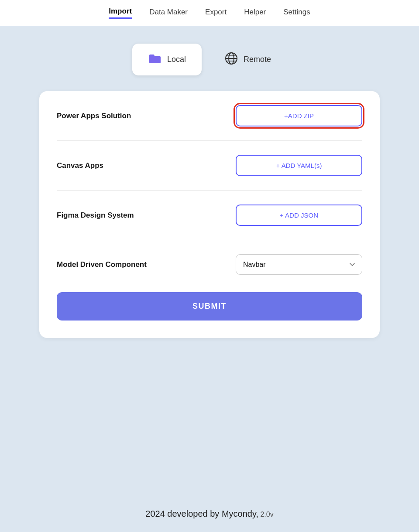 This screenshot has width=419, height=532. What do you see at coordinates (210, 264) in the screenshot?
I see `model-driven-row: Model Driven Component Navbar Form Grid …` at bounding box center [210, 264].